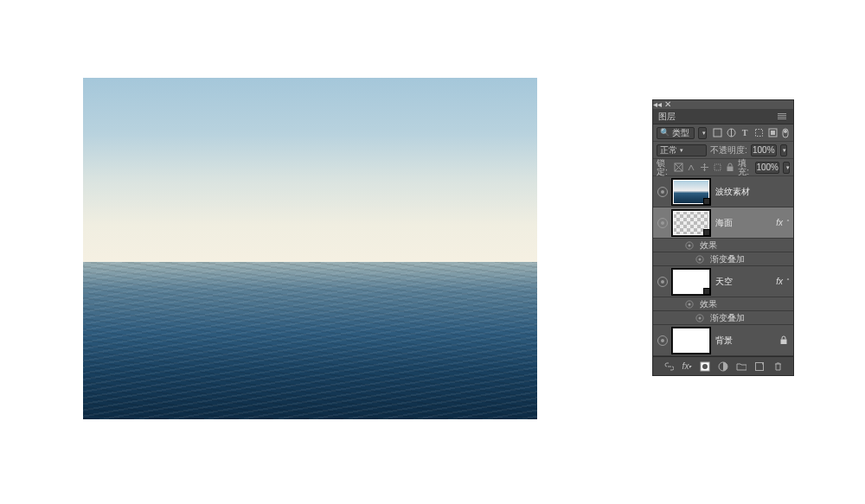  Describe the element at coordinates (718, 168) in the screenshot. I see `lock-artboard-icon` at that location.